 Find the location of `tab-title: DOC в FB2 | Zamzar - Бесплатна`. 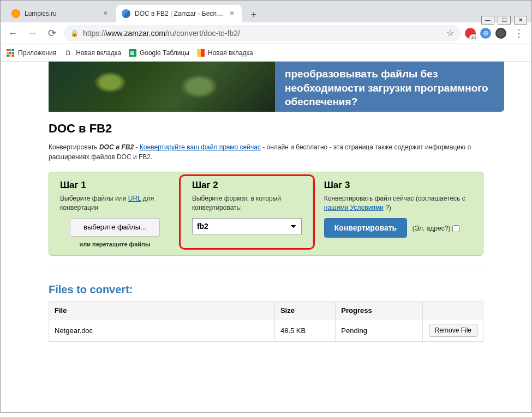

tab-title: DOC в FB2 | Zamzar - Бесплатна is located at coordinates (180, 14).